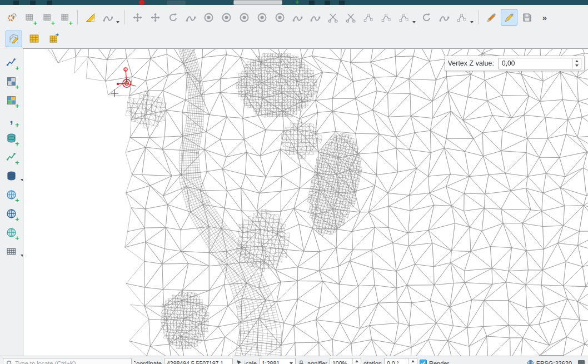  I want to click on add-mesh-layer-button: +, so click(12, 100).